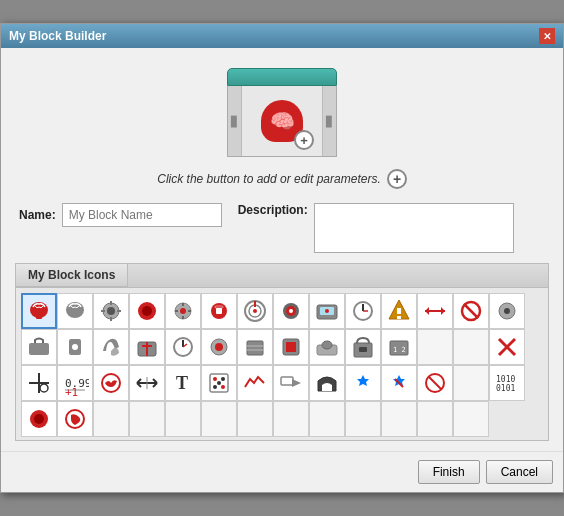 This screenshot has height=516, width=564. Describe the element at coordinates (397, 179) in the screenshot. I see `add-params-button: +` at that location.